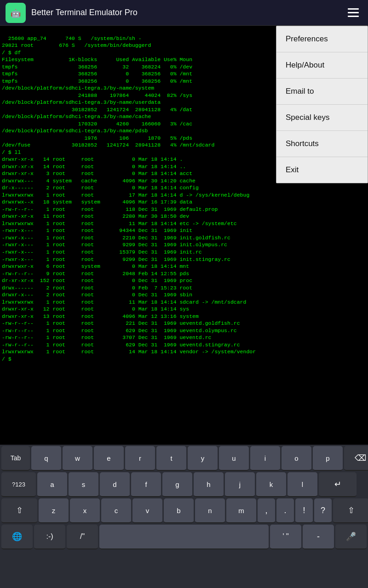  What do you see at coordinates (322, 144) in the screenshot?
I see `menu-item-shortcuts: Shortcuts` at bounding box center [322, 144].